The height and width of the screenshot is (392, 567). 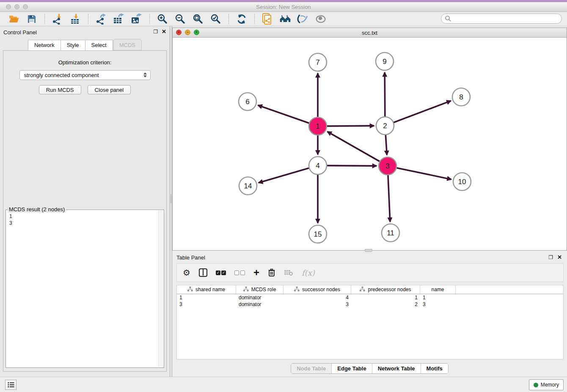 What do you see at coordinates (370, 301) in the screenshot?
I see `table-body: 1dominator4113dominator323` at bounding box center [370, 301].